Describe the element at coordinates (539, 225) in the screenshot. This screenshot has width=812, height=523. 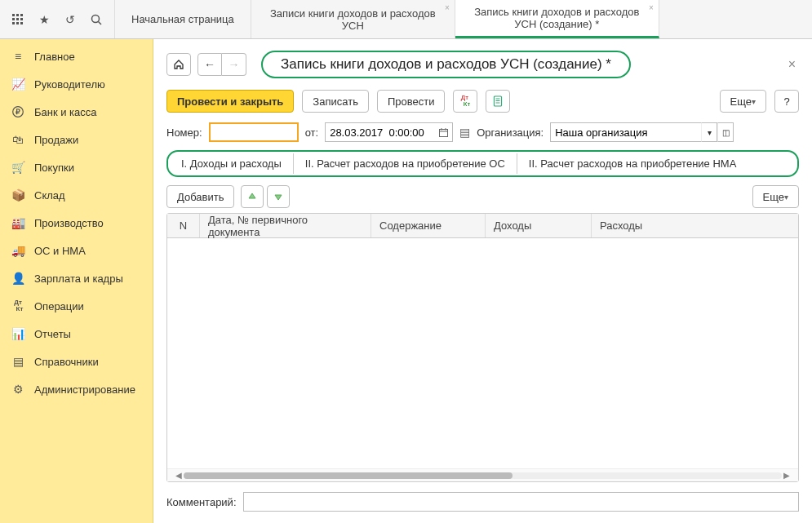
I see `col-income: Доходы` at that location.